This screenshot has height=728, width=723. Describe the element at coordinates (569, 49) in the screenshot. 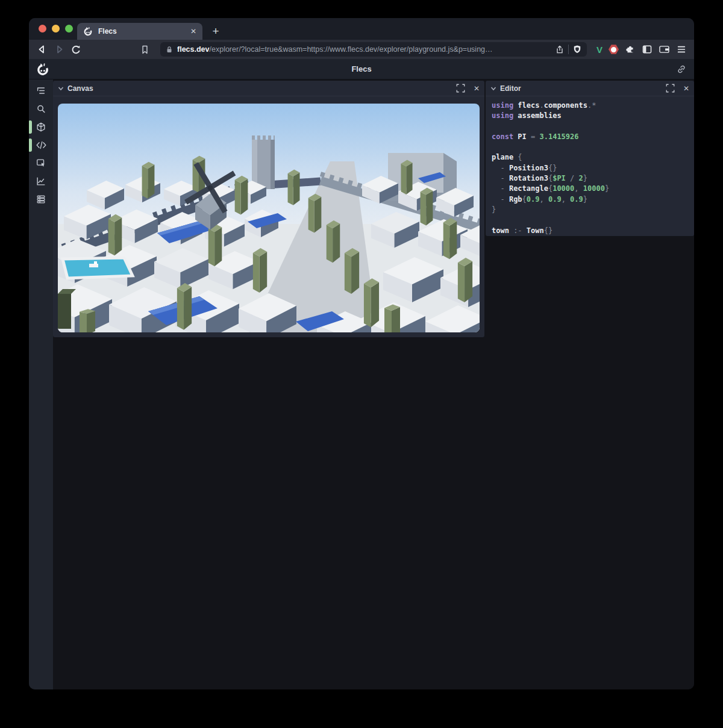

I see `divider` at that location.